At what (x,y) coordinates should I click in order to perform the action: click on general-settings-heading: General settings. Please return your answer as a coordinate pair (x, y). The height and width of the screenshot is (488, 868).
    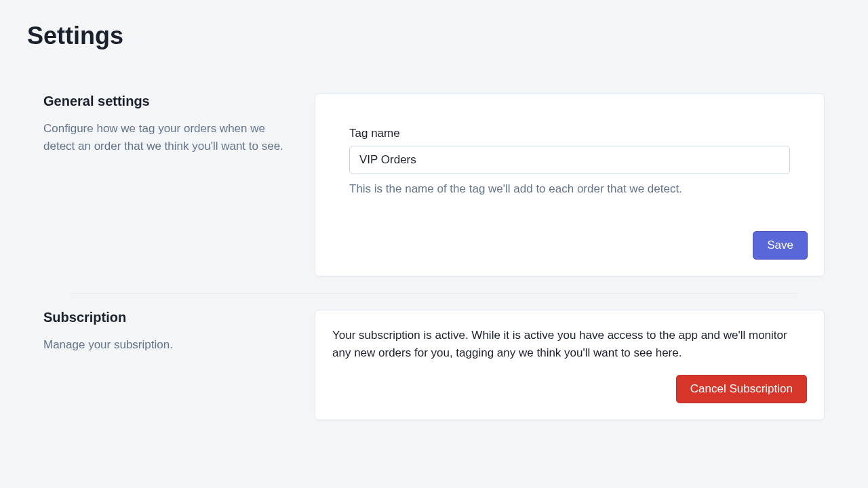
    Looking at the image, I should click on (165, 102).